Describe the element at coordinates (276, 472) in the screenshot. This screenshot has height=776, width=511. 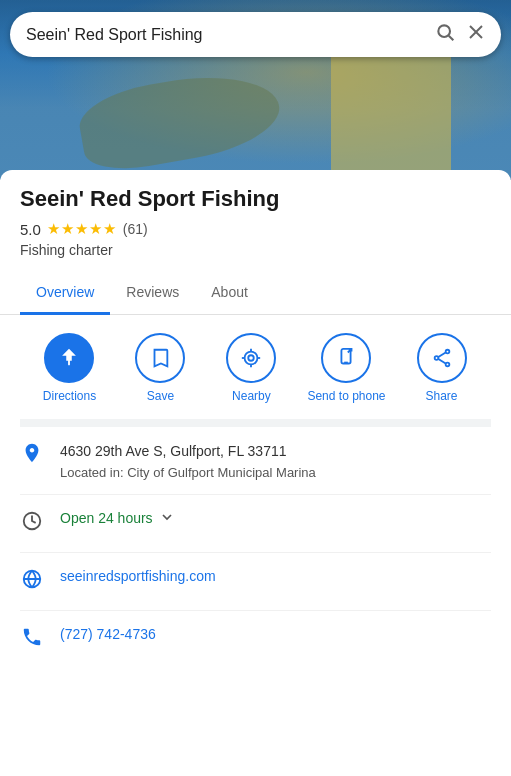
I see `located-in-text: Located in: City of Gulfport Municipal M…` at that location.